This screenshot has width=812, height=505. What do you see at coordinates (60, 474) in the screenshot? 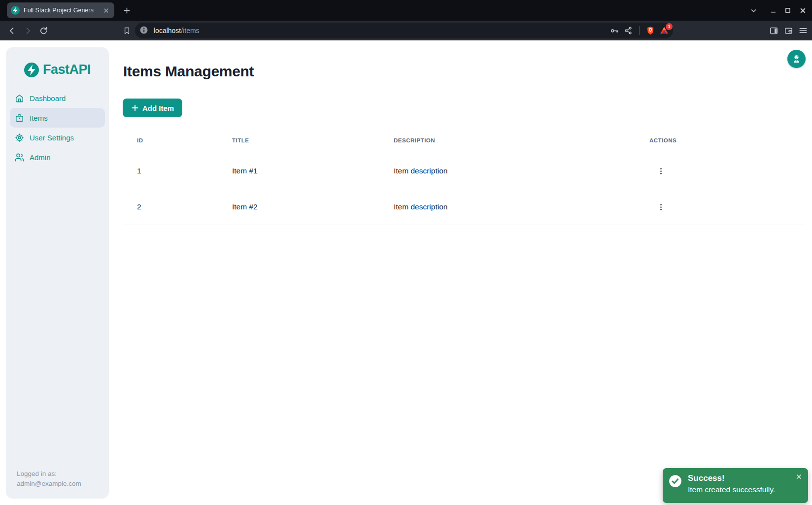
I see `logged-in-label: Logged in as:` at bounding box center [60, 474].